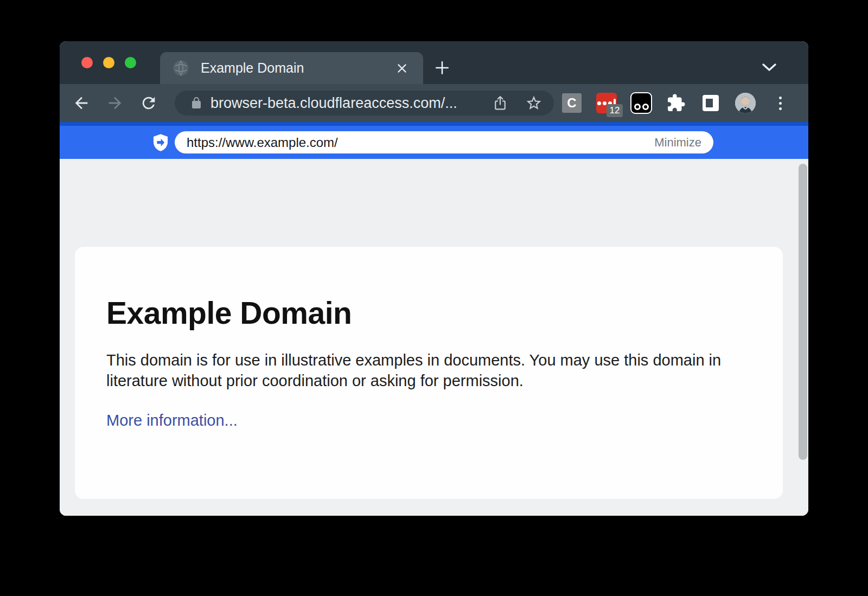 Image resolution: width=868 pixels, height=596 pixels. I want to click on extension-badge: 12, so click(615, 111).